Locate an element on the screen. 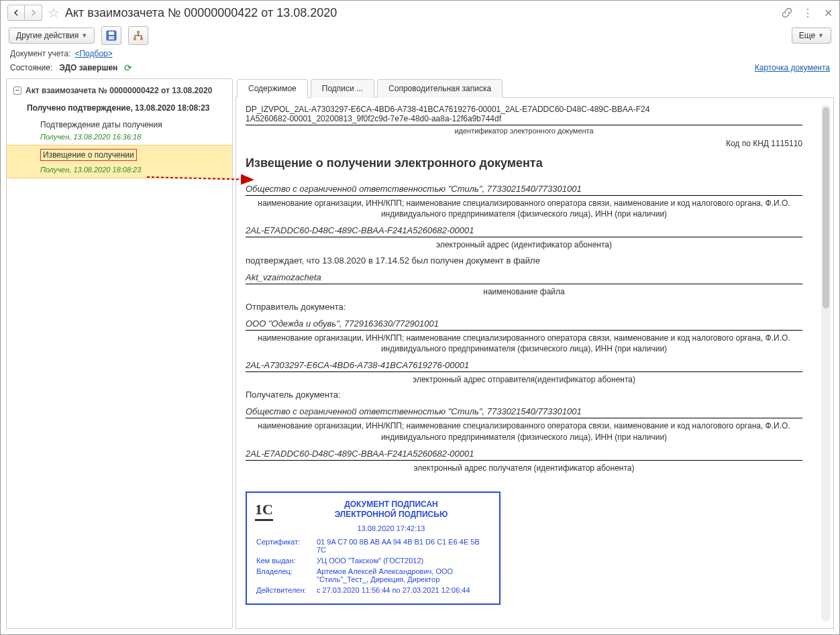 This screenshot has height=635, width=840. arrow-left-icon is located at coordinates (16, 13).